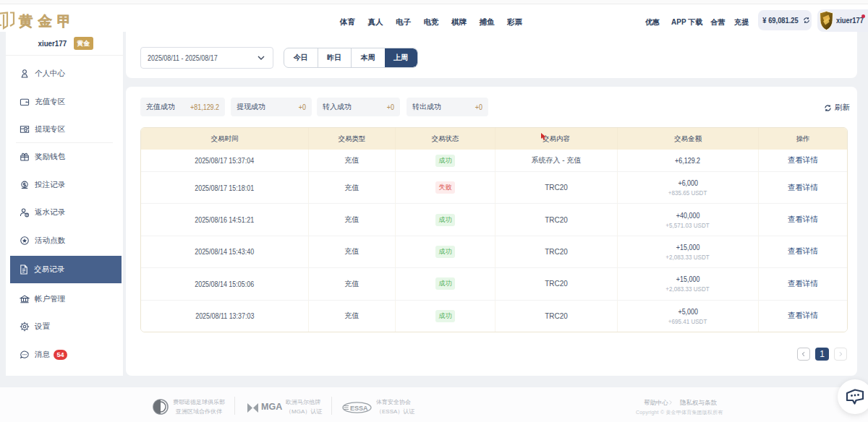 Image resolution: width=868 pixels, height=422 pixels. I want to click on svg-text: ESSA, so click(359, 408).